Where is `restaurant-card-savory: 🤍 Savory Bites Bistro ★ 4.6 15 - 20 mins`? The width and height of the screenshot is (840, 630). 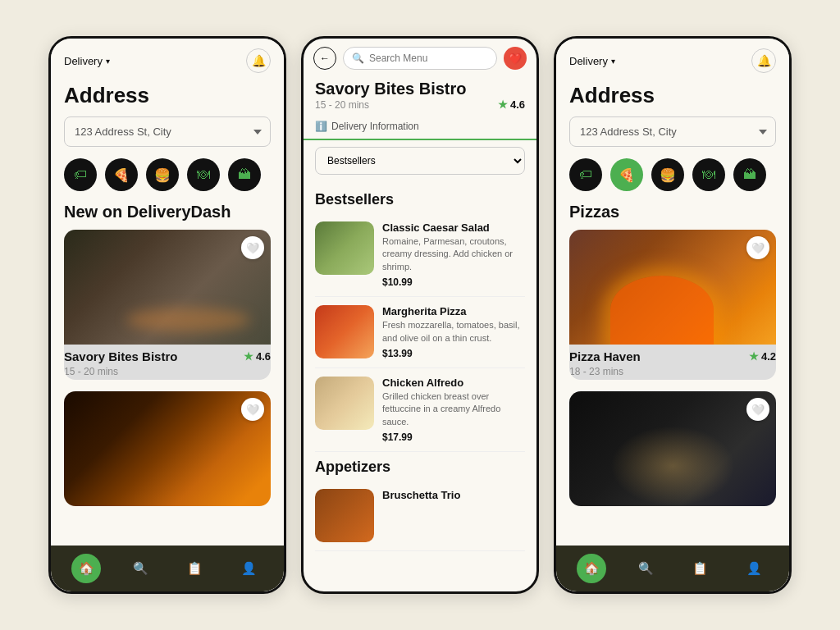
restaurant-card-savory: 🤍 Savory Bites Bistro ★ 4.6 15 - 20 mins is located at coordinates (167, 305).